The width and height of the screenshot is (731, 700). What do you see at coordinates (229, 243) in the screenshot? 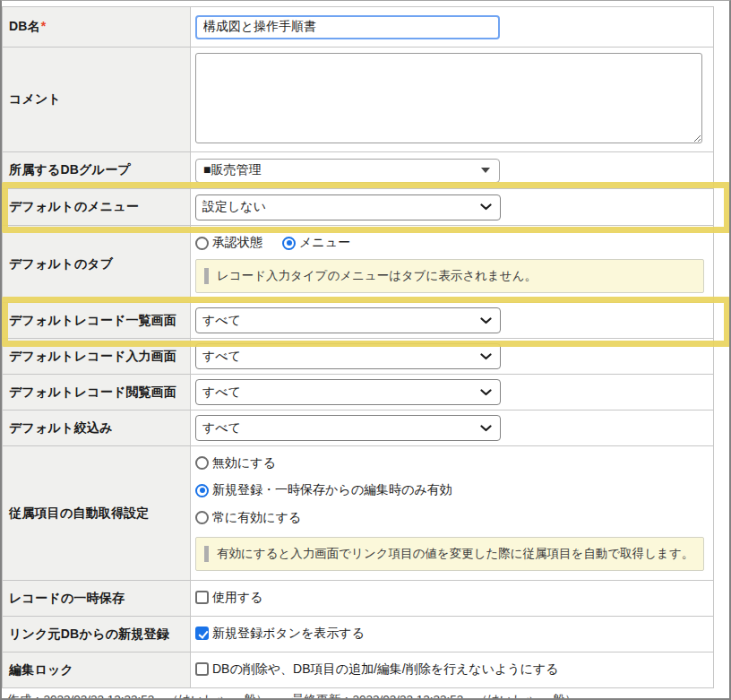
I see `radio-approval-state: 承認状態` at bounding box center [229, 243].